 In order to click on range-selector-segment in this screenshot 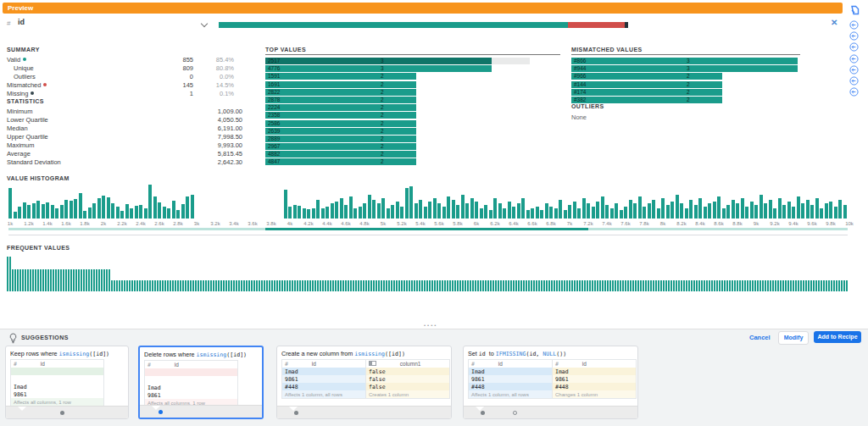, I will do `click(718, 229)`.